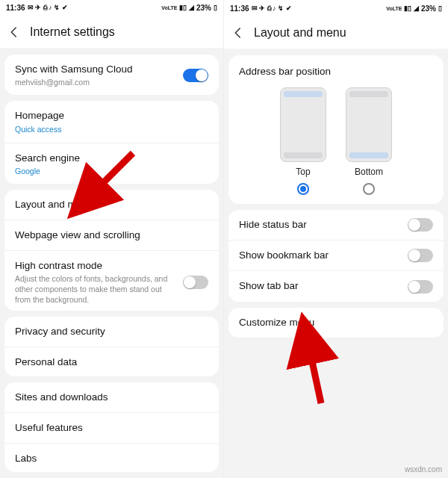 The image size is (448, 478). I want to click on row-webpage-view: Webpage view and scrolling, so click(112, 235).